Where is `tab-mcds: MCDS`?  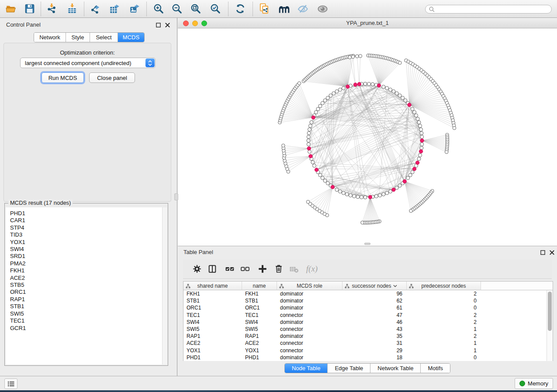
tab-mcds: MCDS is located at coordinates (131, 38).